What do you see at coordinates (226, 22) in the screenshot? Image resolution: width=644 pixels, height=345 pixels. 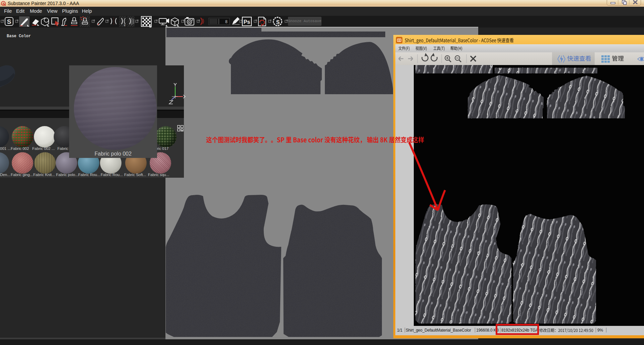 I see `svg-text: 8` at bounding box center [226, 22].